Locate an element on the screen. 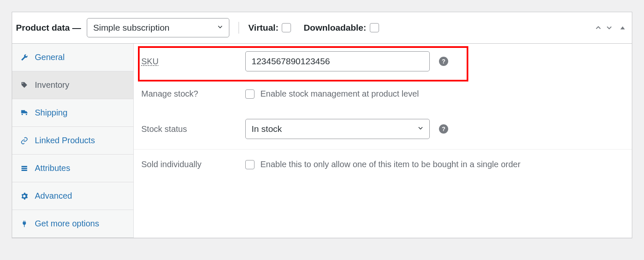 The height and width of the screenshot is (260, 644). stock-status-row: Stock status In stock ? is located at coordinates (383, 129).